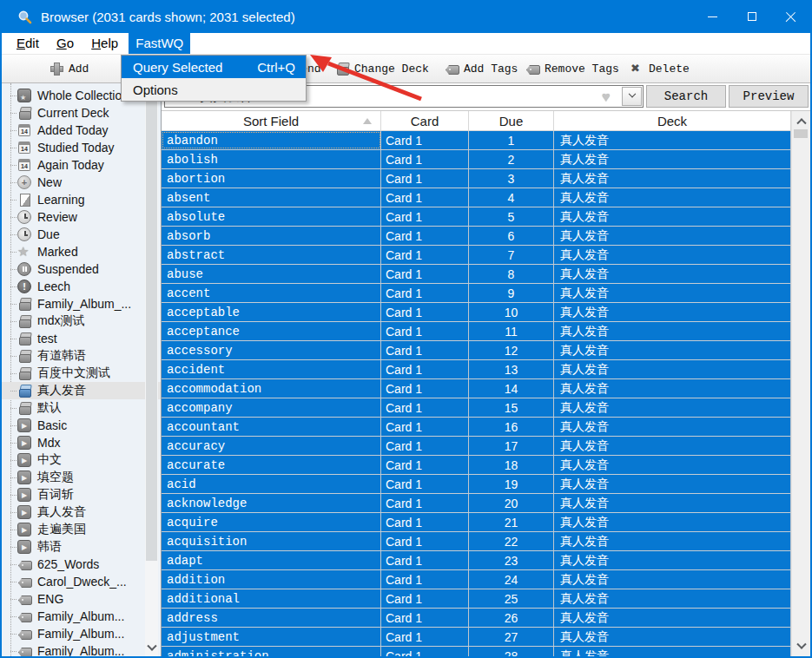  I want to click on search-button: Search, so click(686, 96).